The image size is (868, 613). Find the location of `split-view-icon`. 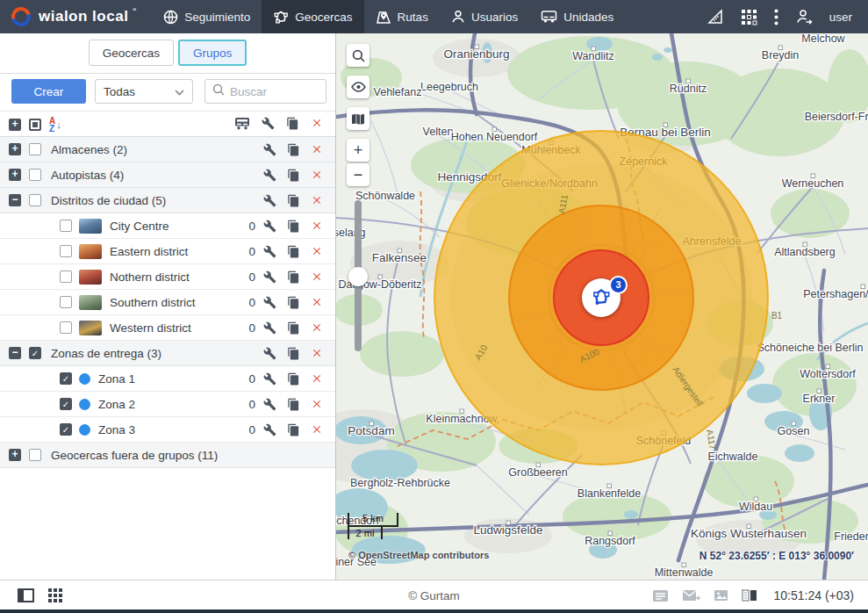

split-view-icon is located at coordinates (750, 595).